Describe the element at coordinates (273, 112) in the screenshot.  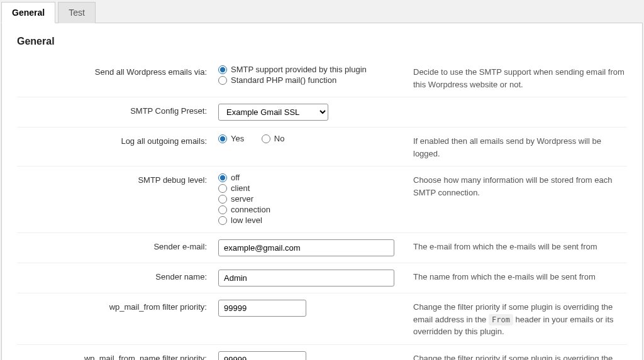
I see `select-preset: Example Gmail SSL` at that location.